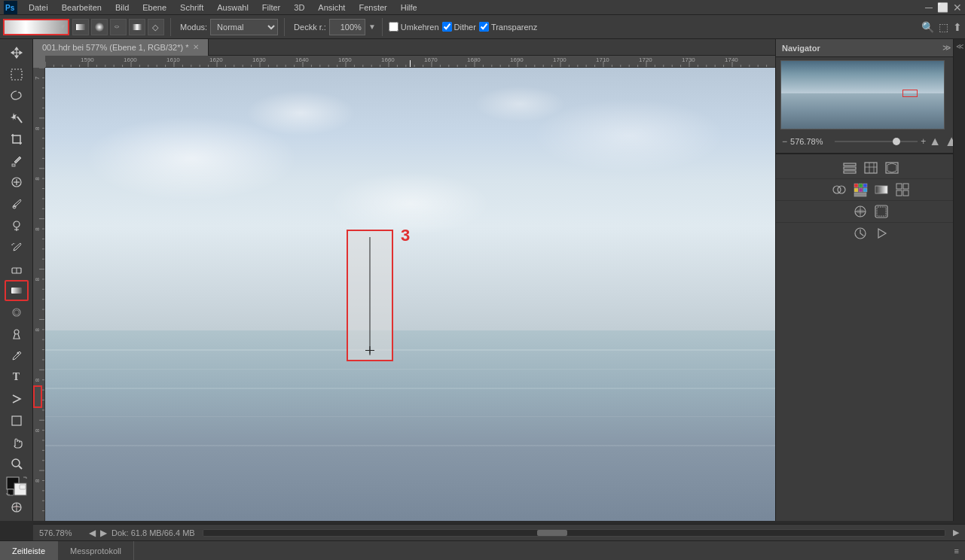 The width and height of the screenshot is (965, 560). I want to click on channels-panel-btn, so click(871, 168).